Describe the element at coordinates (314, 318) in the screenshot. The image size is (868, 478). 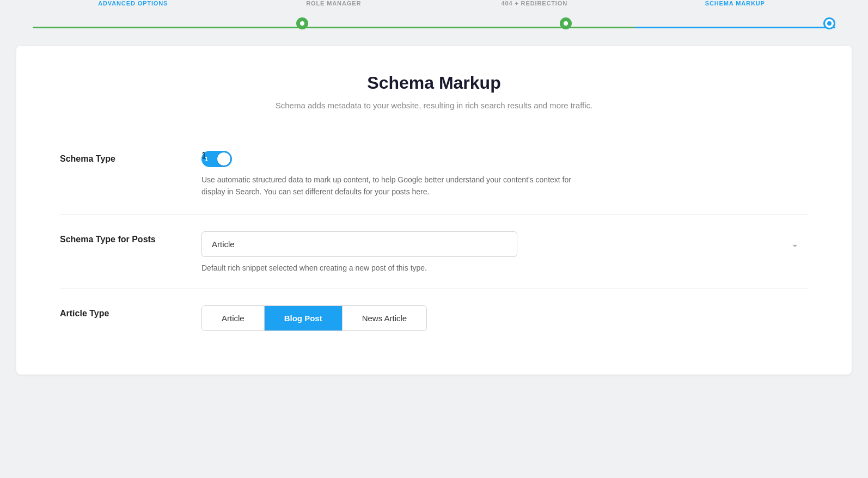
I see `article-type-group: Article Blog Post News Article` at that location.